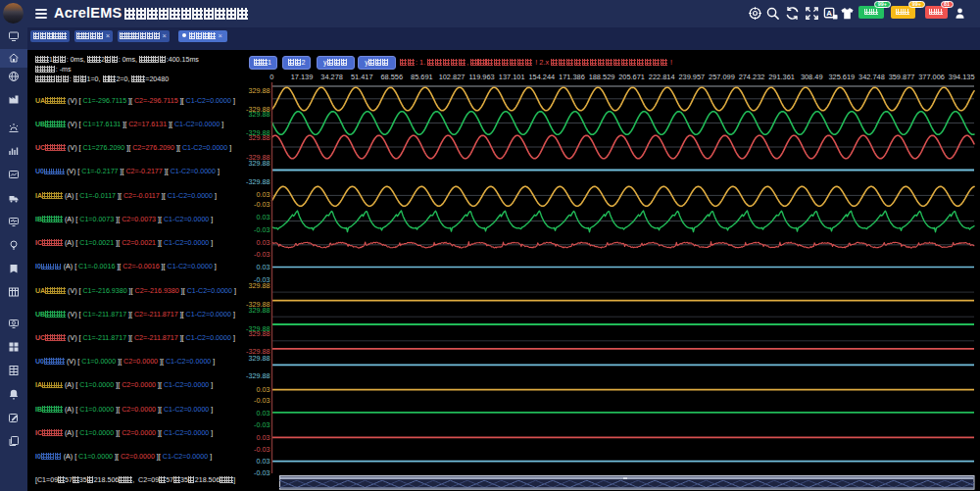 This screenshot has width=980, height=491. Describe the element at coordinates (631, 76) in the screenshot. I see `svg-text: 205.671` at that location.